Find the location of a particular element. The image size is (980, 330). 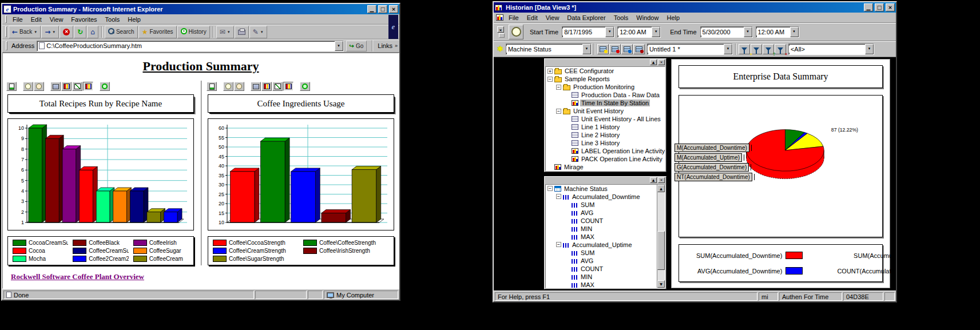

tree-item-unit-event-history-all-lines: Unit Event History - All Lines is located at coordinates (605, 119).